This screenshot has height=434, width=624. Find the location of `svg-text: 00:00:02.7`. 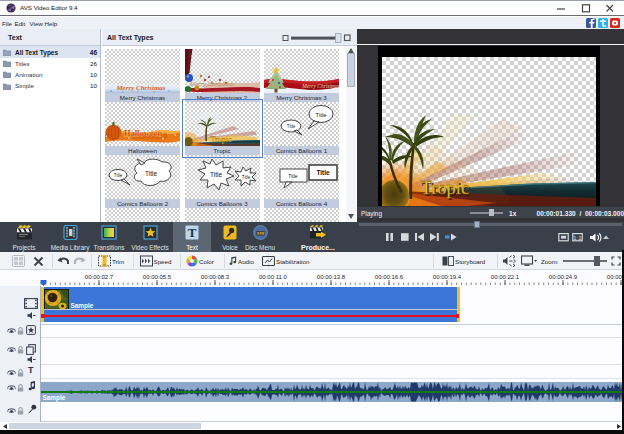

svg-text: 00:00:02.7 is located at coordinates (100, 277).